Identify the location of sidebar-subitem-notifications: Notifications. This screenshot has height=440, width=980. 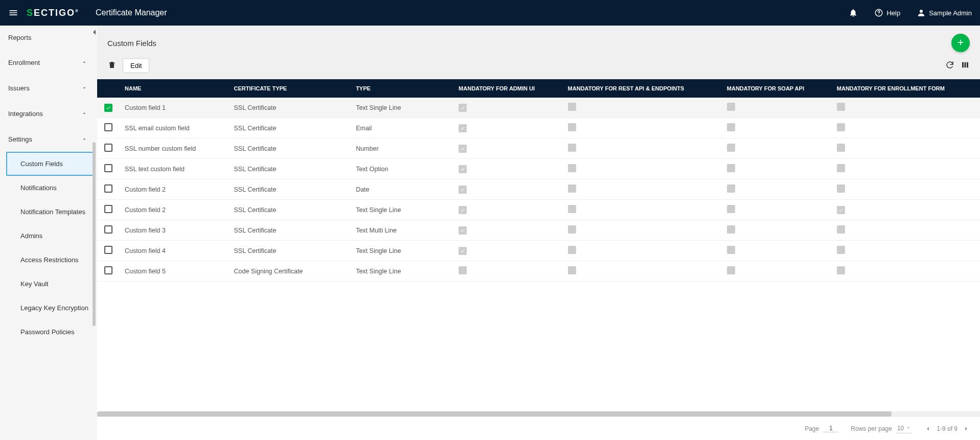
(49, 188).